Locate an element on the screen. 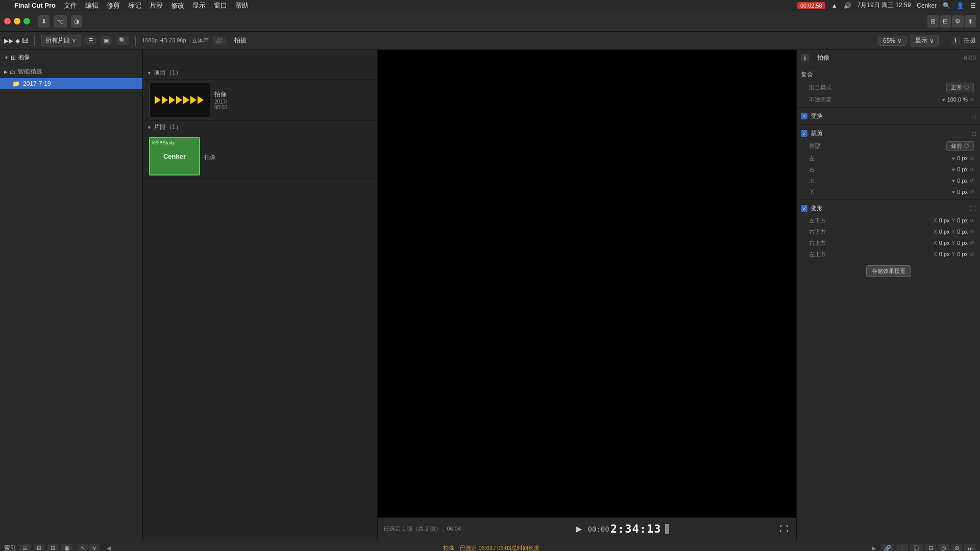  top-heart-icon: ♥ is located at coordinates (953, 181).